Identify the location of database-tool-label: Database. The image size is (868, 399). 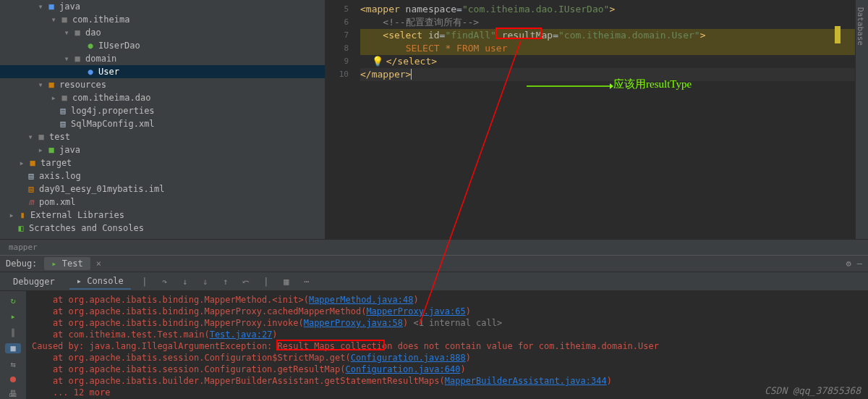
(861, 23).